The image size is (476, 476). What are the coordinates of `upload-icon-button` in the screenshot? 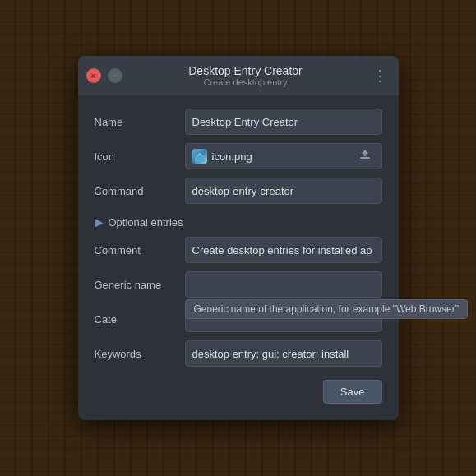 It's located at (365, 156).